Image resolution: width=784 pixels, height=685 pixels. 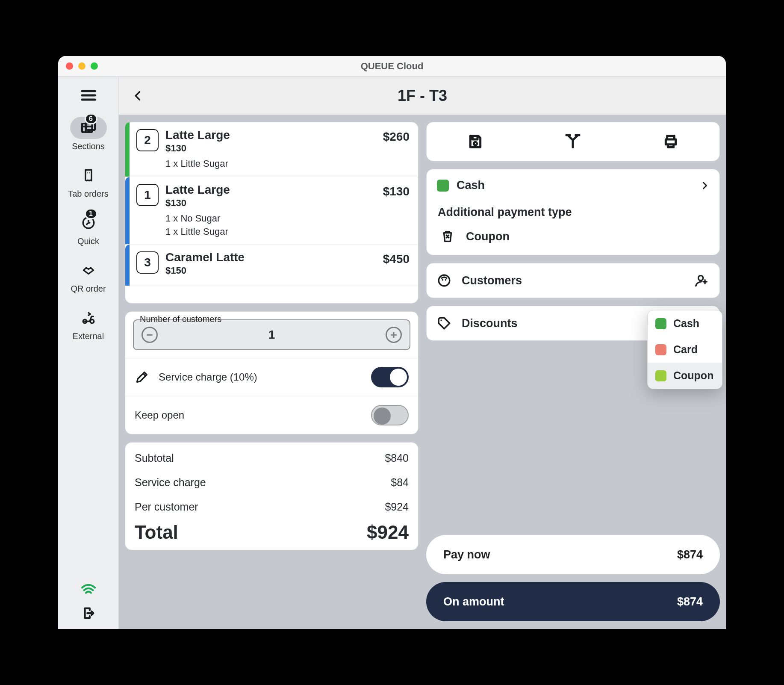 What do you see at coordinates (142, 377) in the screenshot?
I see `edit-icon` at bounding box center [142, 377].